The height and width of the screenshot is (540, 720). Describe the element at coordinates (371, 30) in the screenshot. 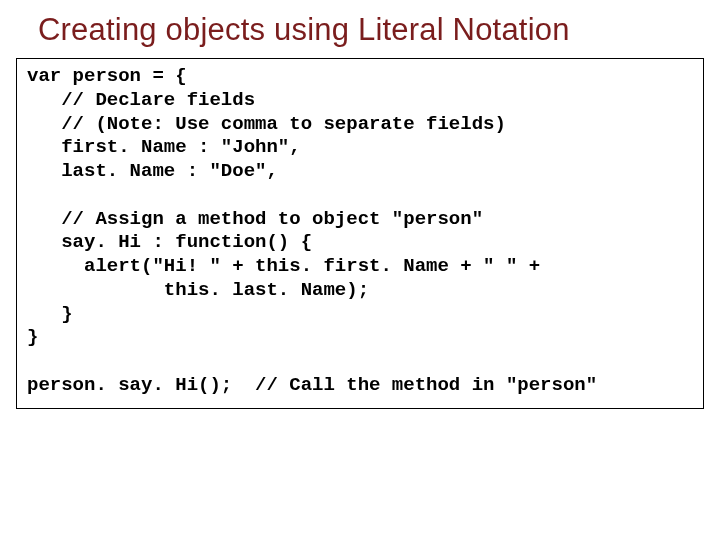

I see `page-title: Creating objects using Literal Notation` at that location.